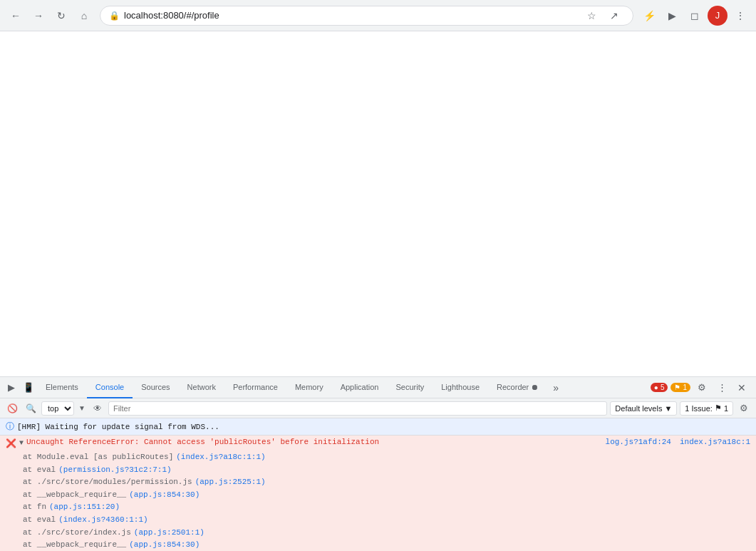 The width and height of the screenshot is (756, 551). I want to click on extensions-button: ⚡, so click(649, 16).